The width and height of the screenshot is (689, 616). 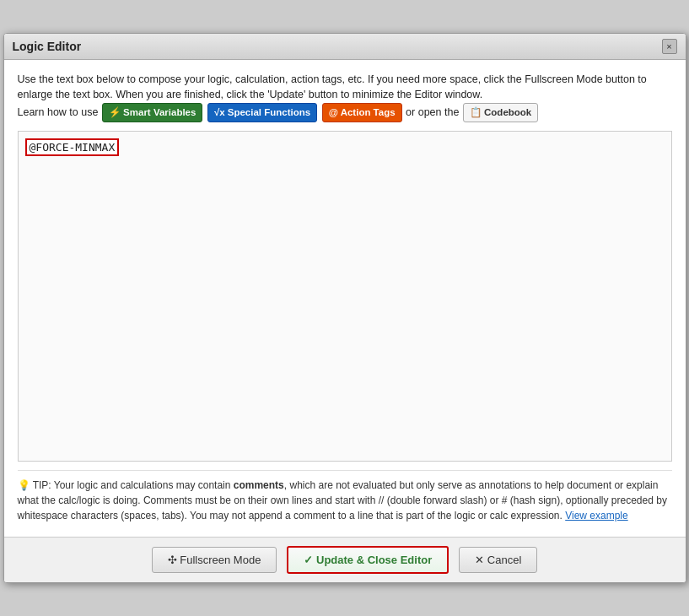 What do you see at coordinates (345, 498) in the screenshot?
I see `tip-section: 💡 TIP: Your logic and calculations may c…` at bounding box center [345, 498].